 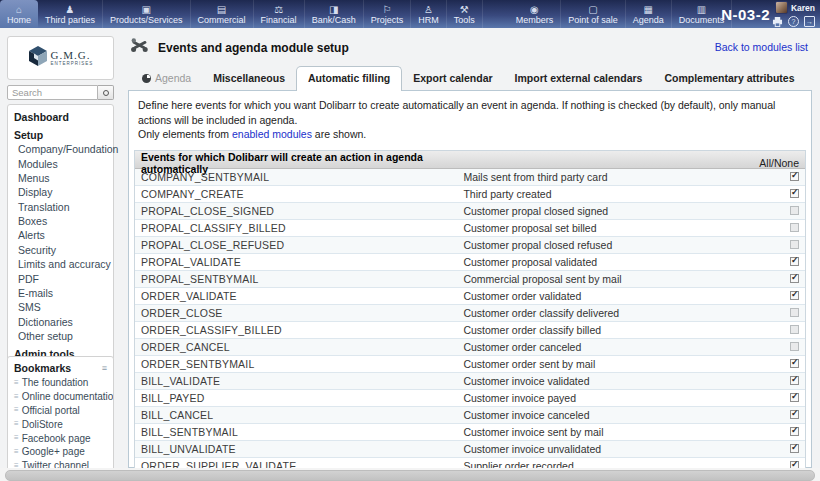 What do you see at coordinates (465, 14) in the screenshot?
I see `menu-tools: ⚒Tools` at bounding box center [465, 14].